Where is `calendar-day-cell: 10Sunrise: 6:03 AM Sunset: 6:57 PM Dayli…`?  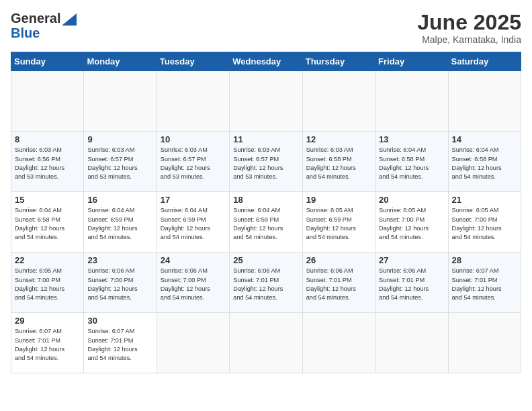 calendar-day-cell: 10Sunrise: 6:03 AM Sunset: 6:57 PM Dayli… is located at coordinates (193, 162).